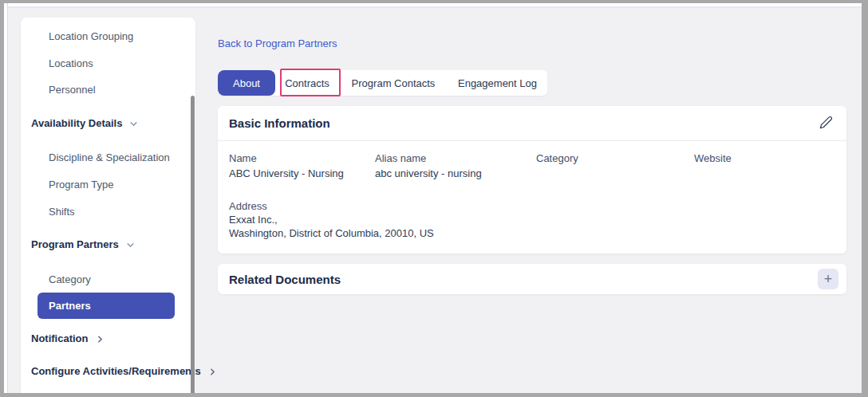  Describe the element at coordinates (6, 198) in the screenshot. I see `window-inner-margin-left` at that location.